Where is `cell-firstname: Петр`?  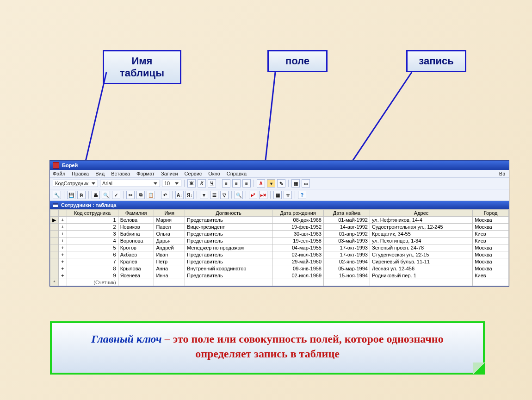 cell-firstname: Петр is located at coordinates (169, 262).